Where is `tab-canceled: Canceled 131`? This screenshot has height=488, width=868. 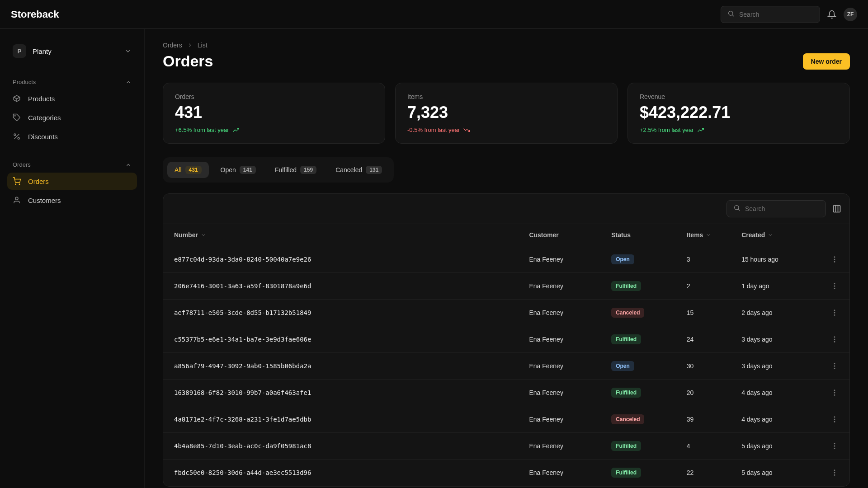
tab-canceled: Canceled 131 is located at coordinates (359, 170).